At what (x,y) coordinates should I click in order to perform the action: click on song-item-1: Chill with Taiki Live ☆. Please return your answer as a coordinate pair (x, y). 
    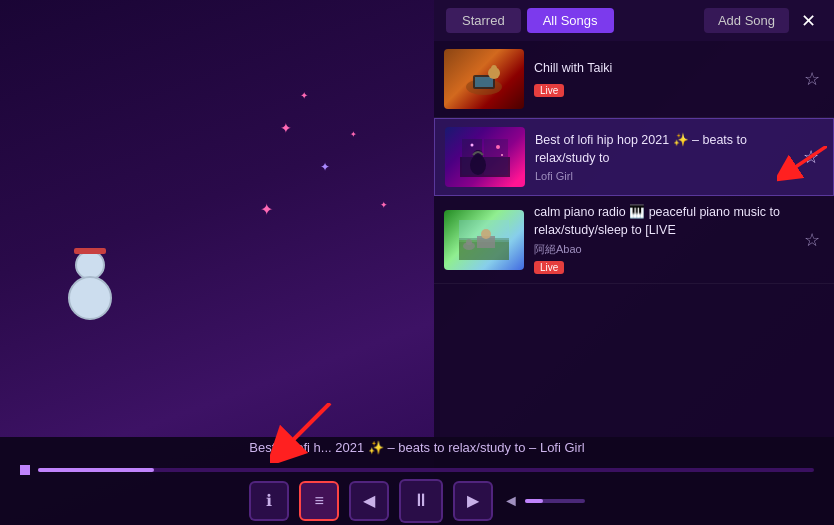
    Looking at the image, I should click on (634, 80).